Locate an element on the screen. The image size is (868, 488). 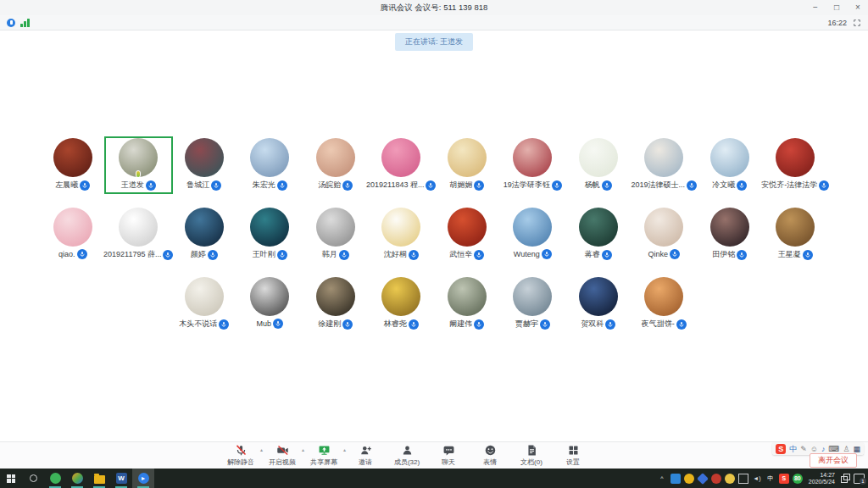
participant-tile: 杨帆 is located at coordinates (598, 165).